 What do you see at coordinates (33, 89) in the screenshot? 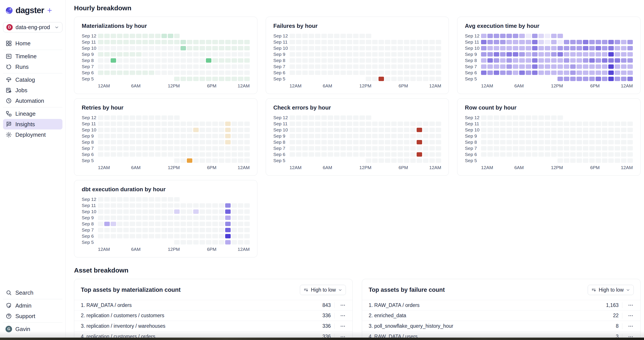
I see `sidebar-nav: HomeTimelineRunsCatalogJobsAutomationLin…` at bounding box center [33, 89].